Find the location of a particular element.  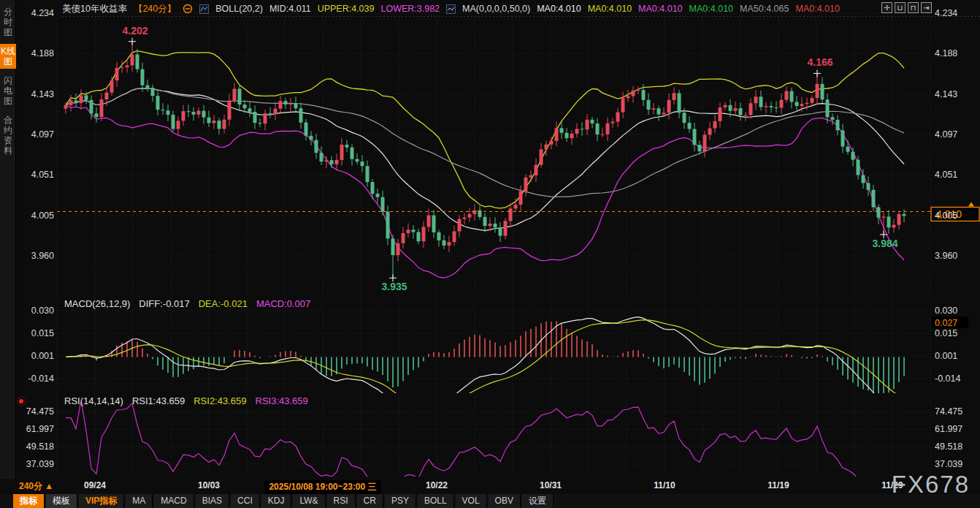

boll-upper-value: UPPER:4.039 is located at coordinates (346, 9).